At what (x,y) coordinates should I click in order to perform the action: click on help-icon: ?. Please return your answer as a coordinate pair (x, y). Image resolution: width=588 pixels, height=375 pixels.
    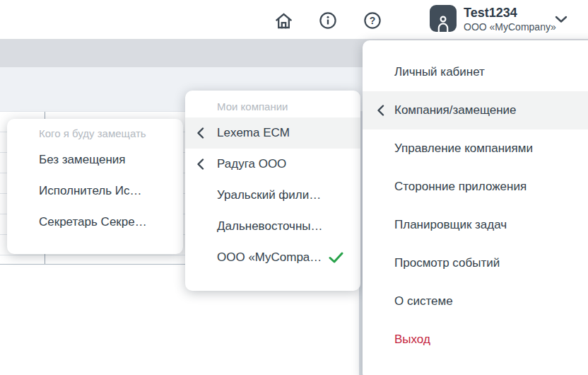
    Looking at the image, I should click on (372, 21).